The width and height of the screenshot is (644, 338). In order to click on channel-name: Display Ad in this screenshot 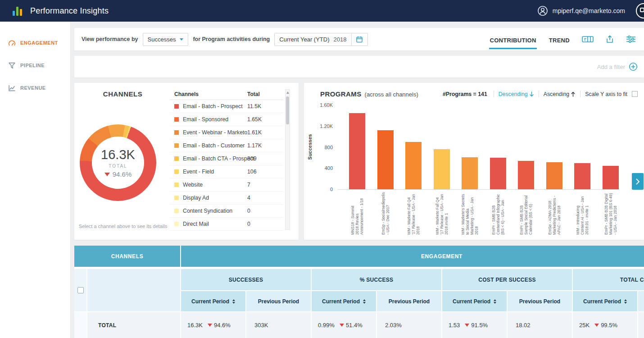, I will do `click(196, 198)`.